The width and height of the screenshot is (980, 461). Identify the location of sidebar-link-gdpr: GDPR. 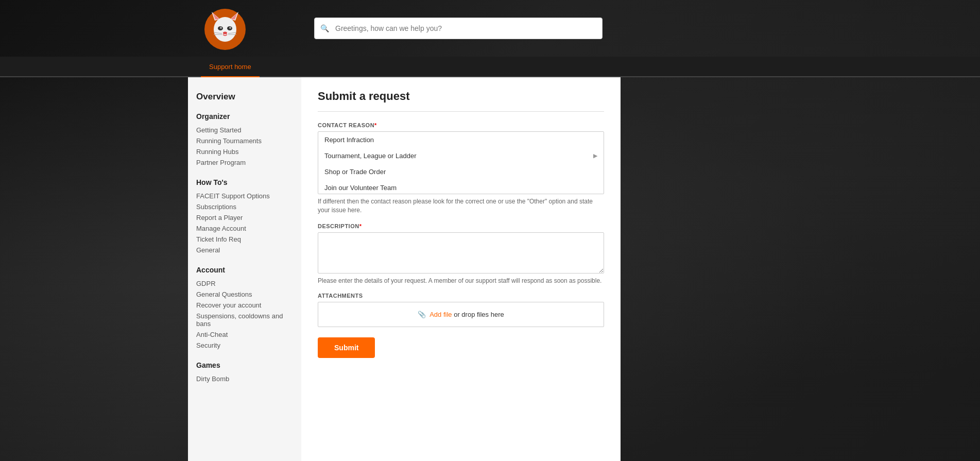
(245, 283).